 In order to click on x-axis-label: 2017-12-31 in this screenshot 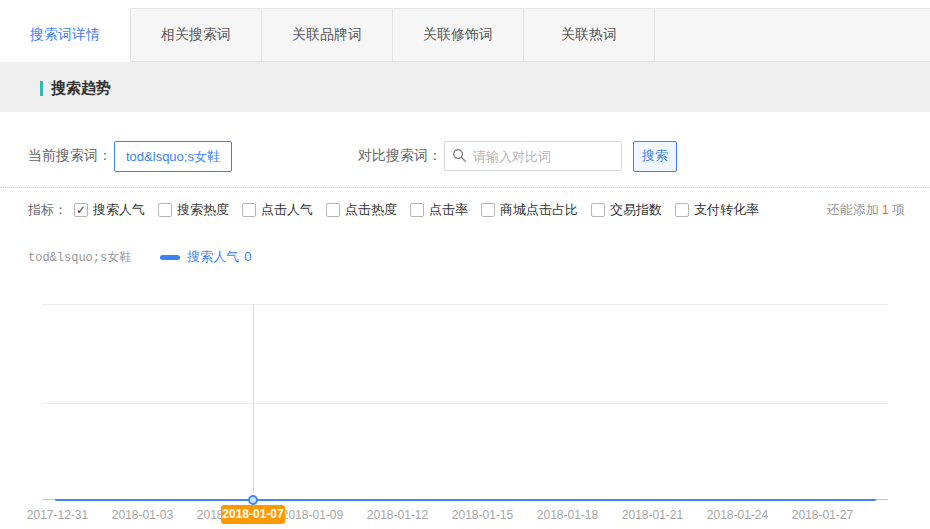, I will do `click(58, 515)`.